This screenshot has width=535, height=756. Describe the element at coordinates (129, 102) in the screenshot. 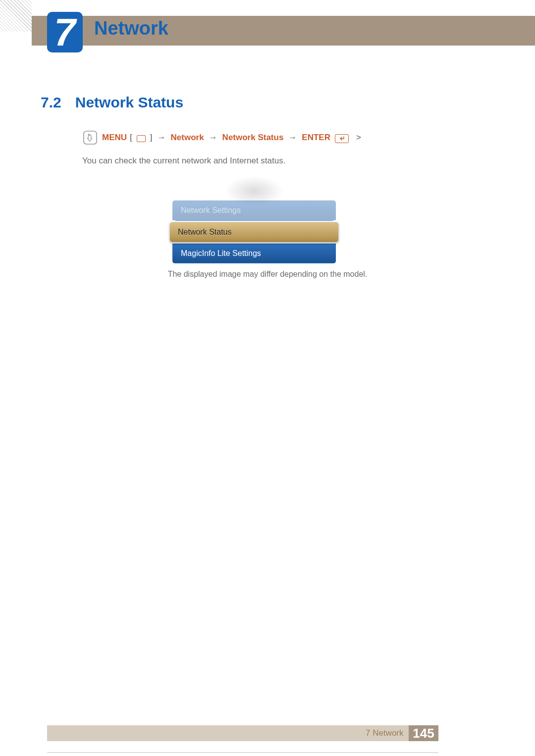

I see `section-title: Network Status` at that location.